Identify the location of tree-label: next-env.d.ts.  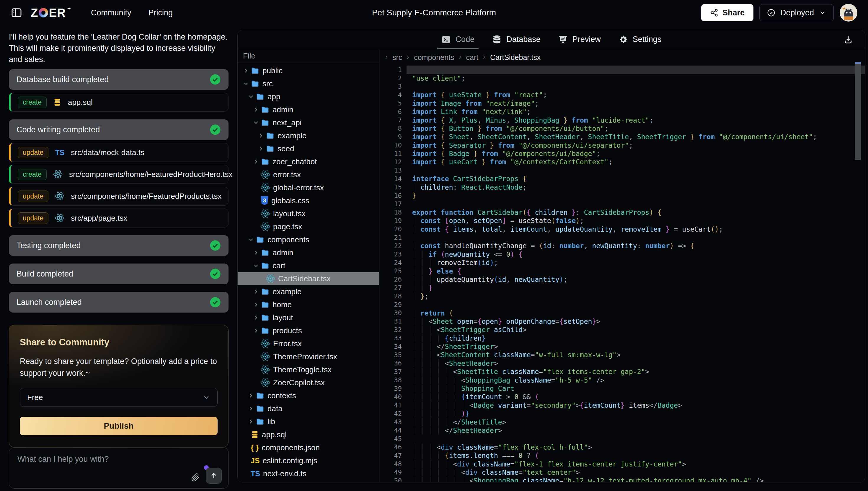
(285, 473).